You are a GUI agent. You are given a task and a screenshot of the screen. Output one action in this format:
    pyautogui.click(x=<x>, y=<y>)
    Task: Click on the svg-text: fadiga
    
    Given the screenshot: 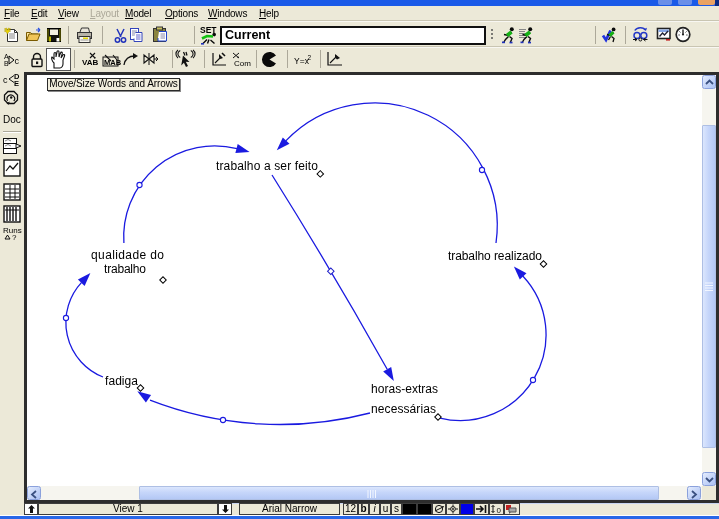 What is the action you would take?
    pyautogui.click(x=122, y=381)
    